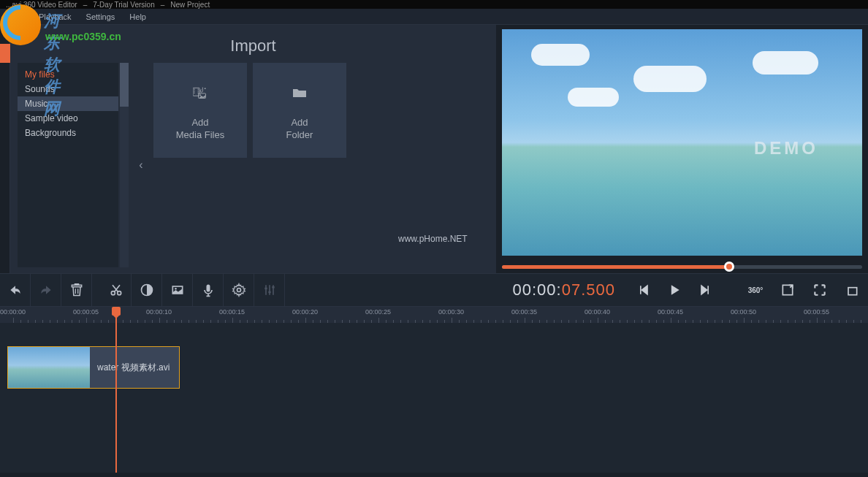 The height and width of the screenshot is (477, 868). I want to click on chevron-left-icon: ‹, so click(140, 165).